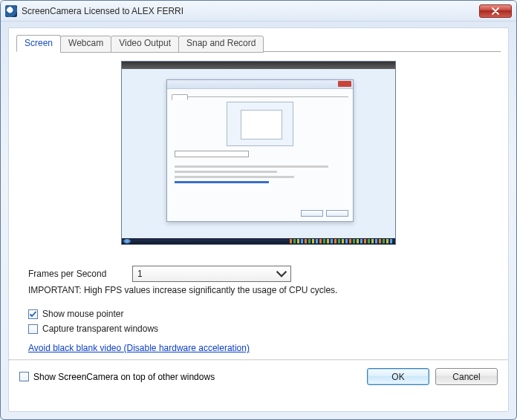  Describe the element at coordinates (258, 65) in the screenshot. I see `preview-top-frame` at that location.